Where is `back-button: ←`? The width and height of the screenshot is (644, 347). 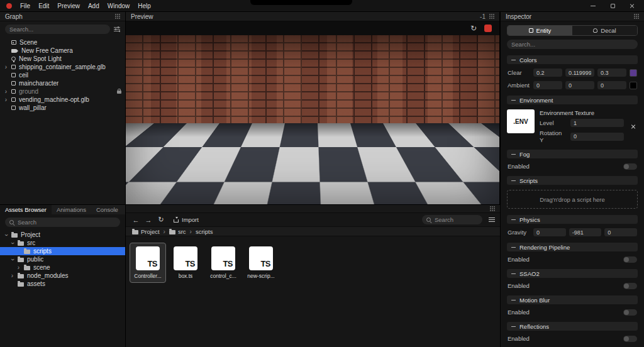 back-button: ← is located at coordinates (136, 220).